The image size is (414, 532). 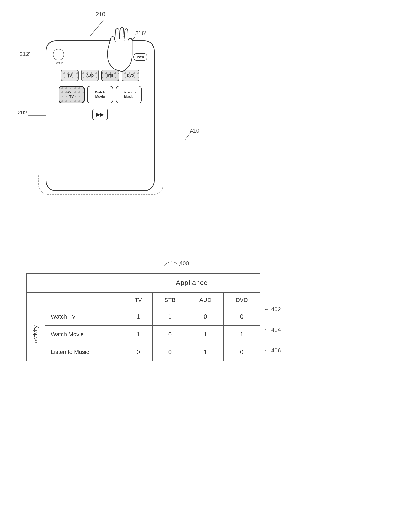 What do you see at coordinates (59, 55) in the screenshot?
I see `circle-button` at bounding box center [59, 55].